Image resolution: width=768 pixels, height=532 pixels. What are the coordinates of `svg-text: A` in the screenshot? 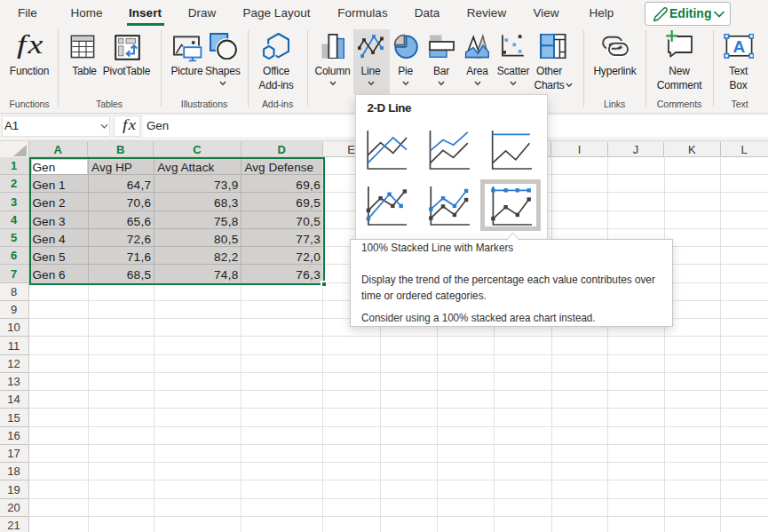 It's located at (739, 46).